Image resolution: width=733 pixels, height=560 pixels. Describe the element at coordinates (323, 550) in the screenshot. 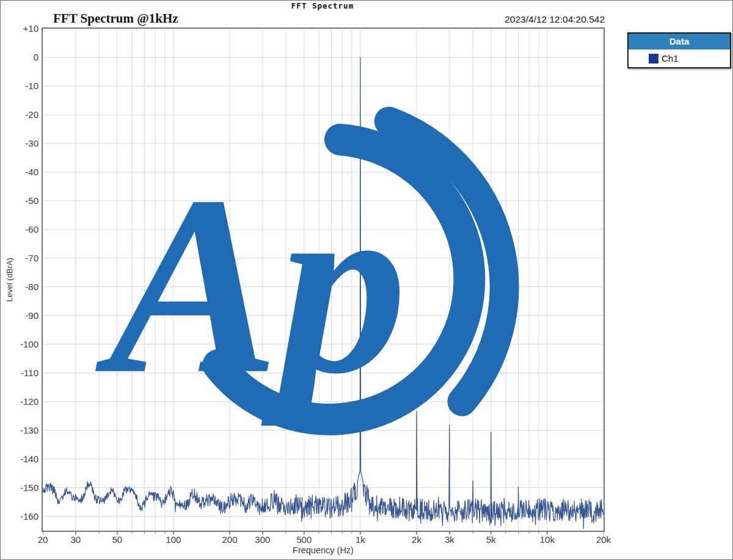

I see `x-axis-title: Frequency (Hz)` at that location.